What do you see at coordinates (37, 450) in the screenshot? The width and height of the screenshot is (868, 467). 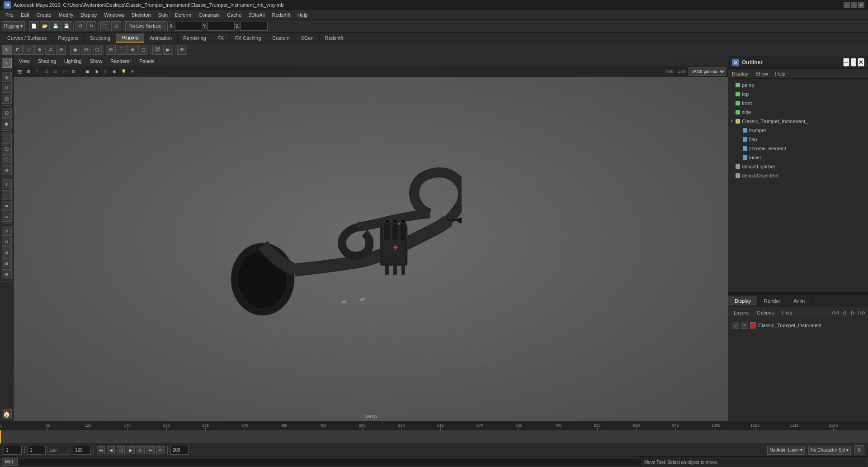 I see `range-start-field: 1` at bounding box center [37, 450].